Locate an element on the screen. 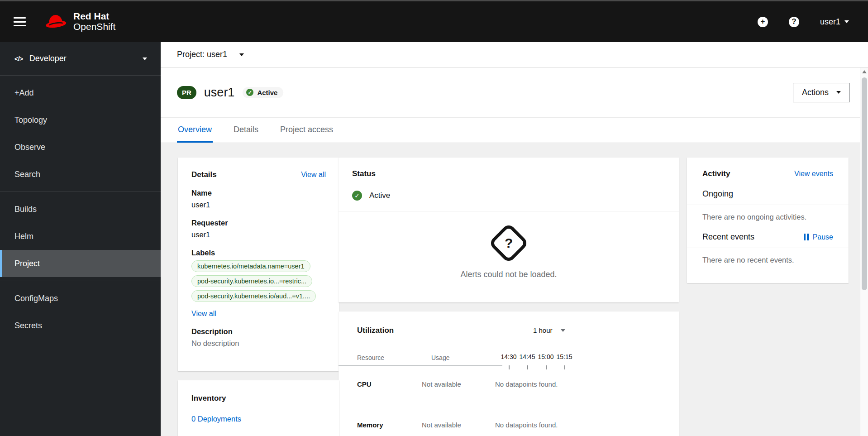 The width and height of the screenshot is (868, 436). status-row: ✓ Active is located at coordinates (509, 196).